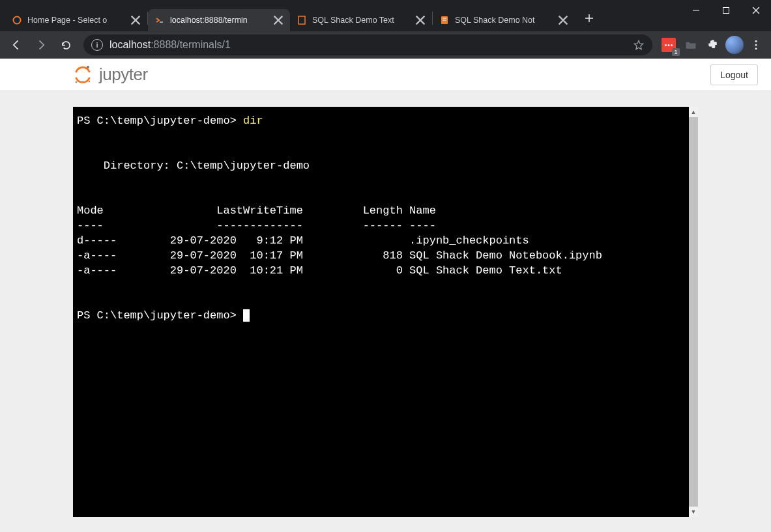 The width and height of the screenshot is (771, 532). Describe the element at coordinates (726, 10) in the screenshot. I see `maximize-button` at that location.